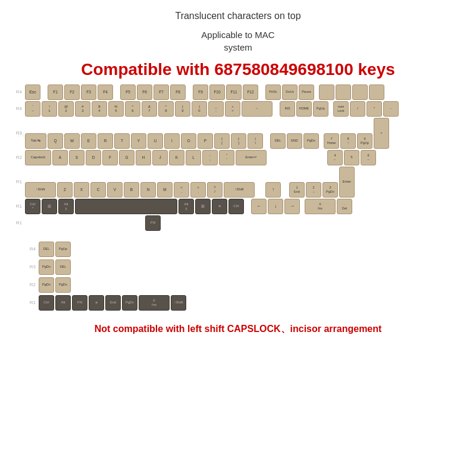 This screenshot has width=476, height=476. I want to click on extra-menu: ≡, so click(96, 303).